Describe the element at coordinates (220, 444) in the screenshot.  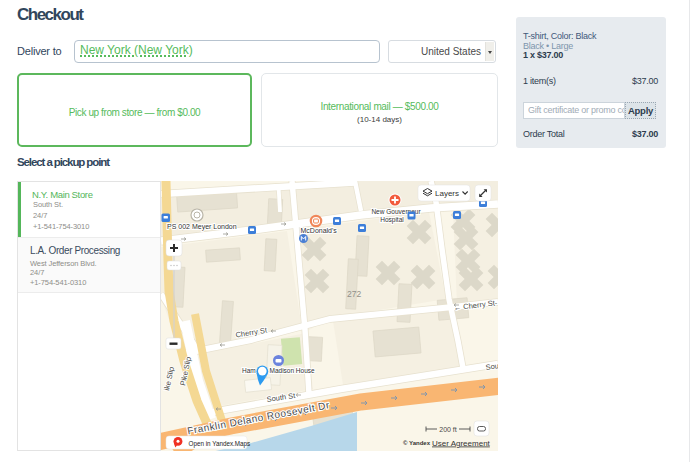
I see `svg-text: Open in Yandex.Maps` at that location.